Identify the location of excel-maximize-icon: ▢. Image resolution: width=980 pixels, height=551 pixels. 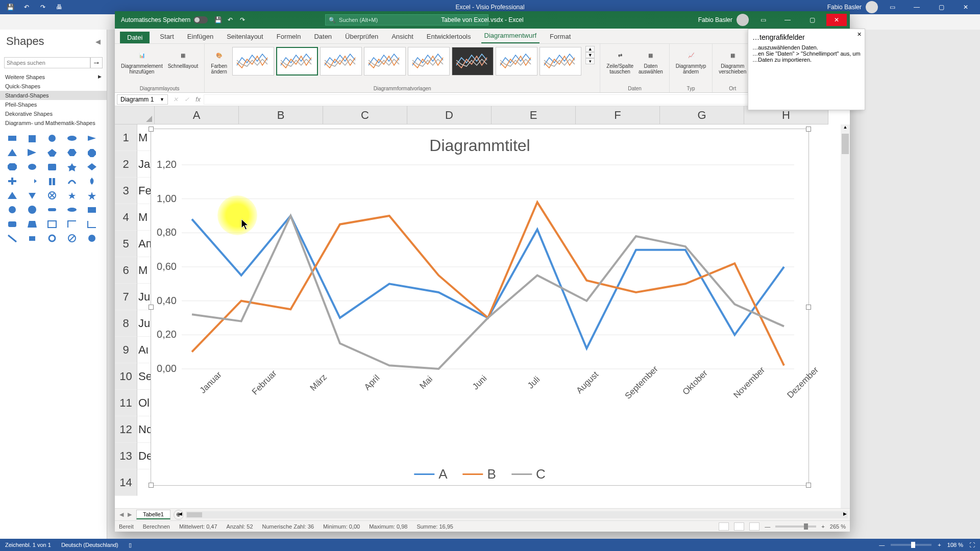
(812, 20).